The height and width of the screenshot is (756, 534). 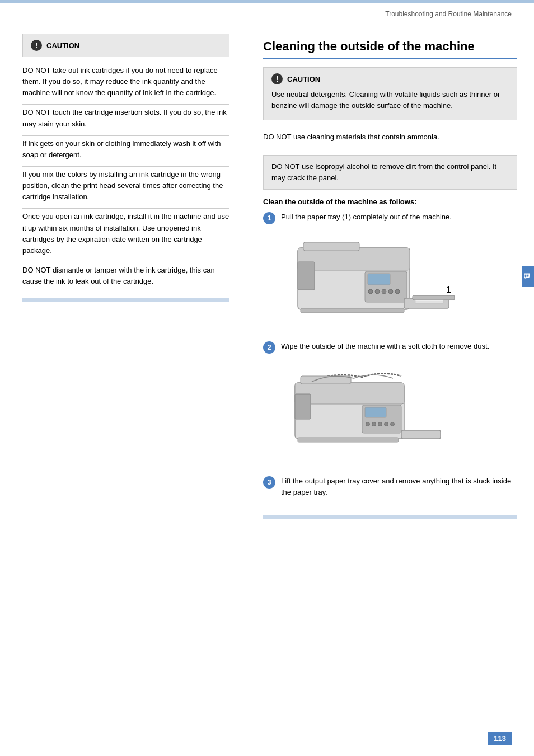 I want to click on left-para-6: DO NOT dismantle or tamper with the ink …, so click(x=126, y=279).